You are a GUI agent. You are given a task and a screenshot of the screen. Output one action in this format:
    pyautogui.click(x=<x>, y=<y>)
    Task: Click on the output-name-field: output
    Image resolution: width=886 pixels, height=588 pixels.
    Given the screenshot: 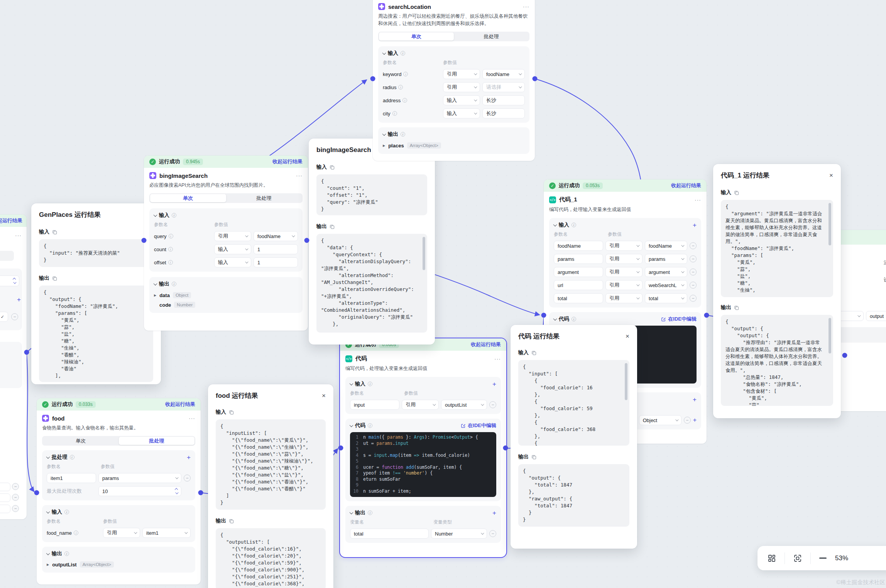 What is the action you would take?
    pyautogui.click(x=876, y=316)
    